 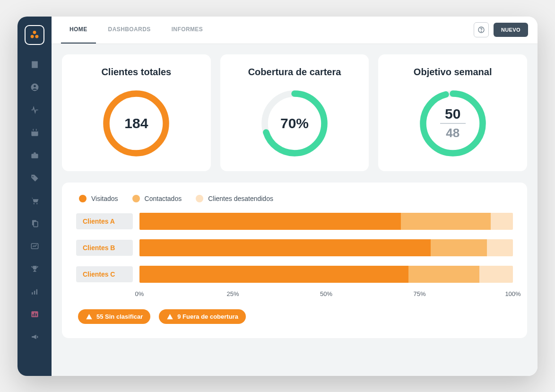 What do you see at coordinates (202, 317) in the screenshot?
I see `alert-out-of-coverage: 9 Fuera de cobertura` at bounding box center [202, 317].